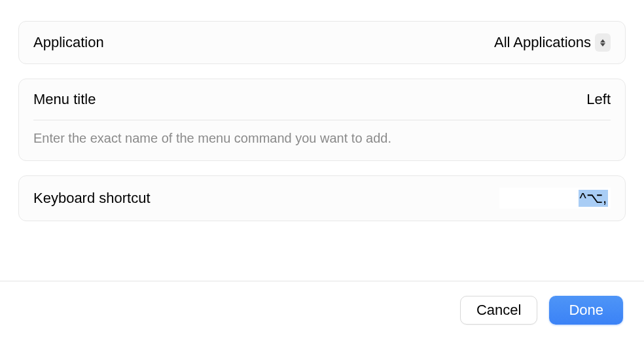 This screenshot has width=644, height=339. Describe the element at coordinates (552, 43) in the screenshot. I see `application-selector: All Applications` at that location.